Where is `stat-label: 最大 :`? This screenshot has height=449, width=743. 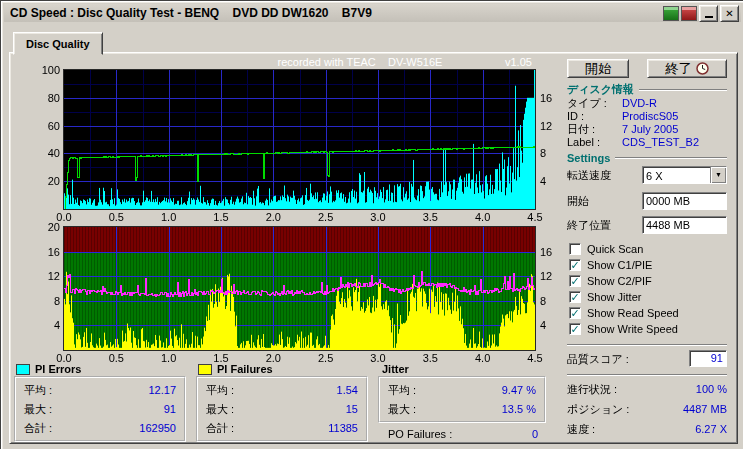 stat-label: 最大 : is located at coordinates (38, 410).